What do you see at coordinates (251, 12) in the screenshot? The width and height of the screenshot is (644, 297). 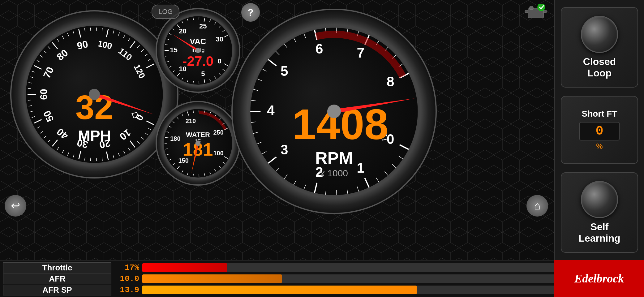 I see `help-symbol: ?` at bounding box center [251, 12].